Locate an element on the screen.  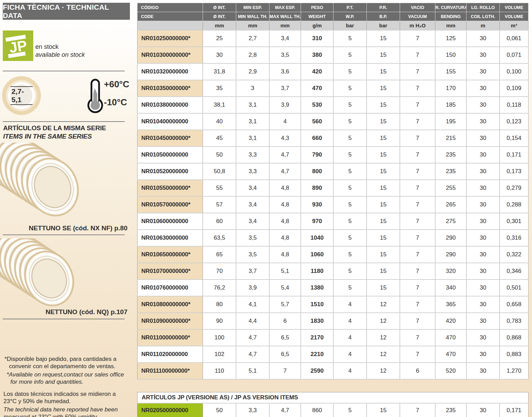
value-cell: 0,301 is located at coordinates (514, 221).